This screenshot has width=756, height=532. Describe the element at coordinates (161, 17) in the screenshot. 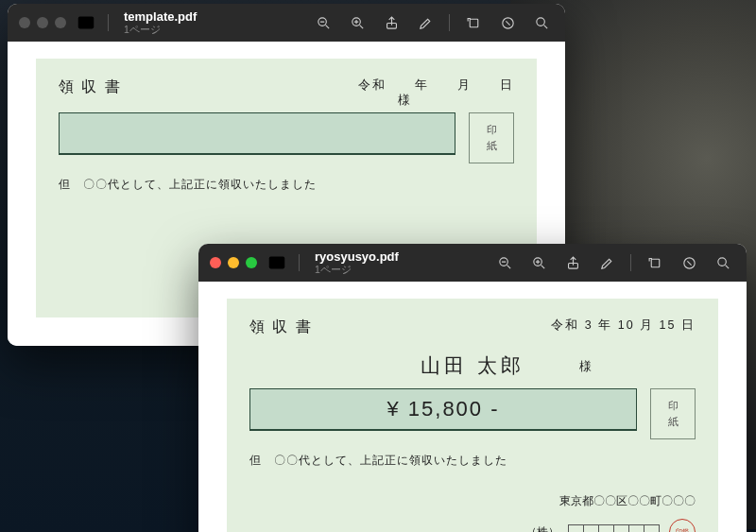

I see `filename-label: template.pdf` at that location.